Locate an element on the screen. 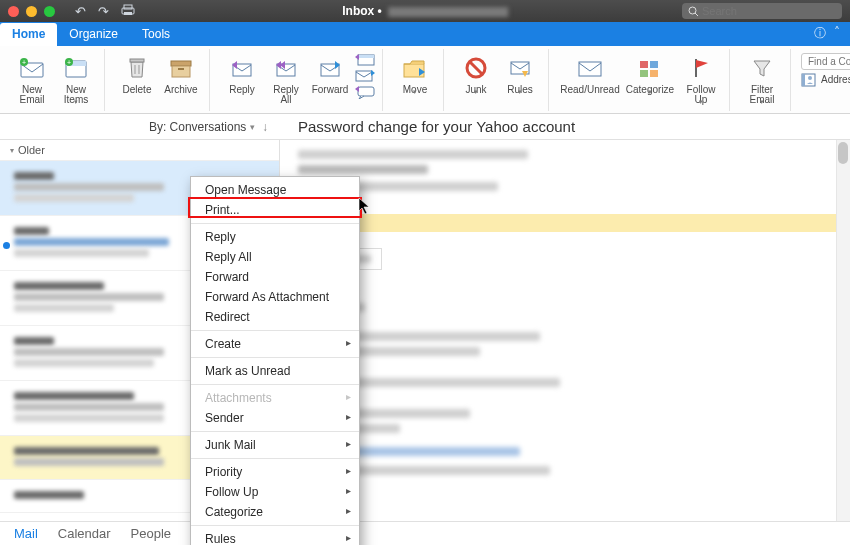 The width and height of the screenshot is (850, 545). window-title: Inbox • is located at coordinates (425, 11).